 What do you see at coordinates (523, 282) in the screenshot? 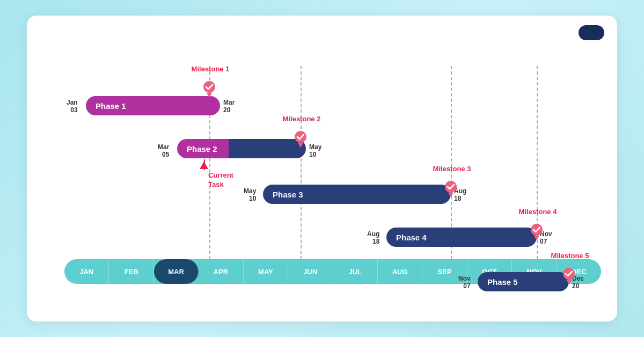
I see `phase-bar-5: Phase 5` at bounding box center [523, 282].